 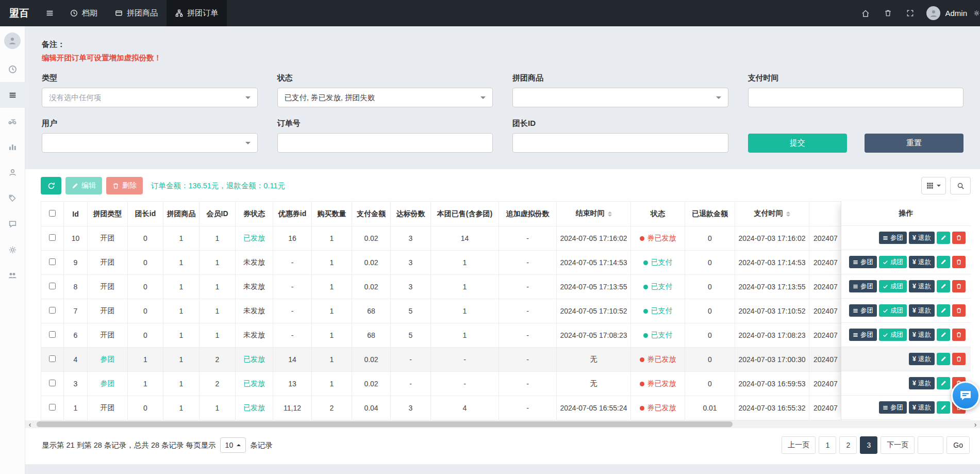 What do you see at coordinates (975, 424) in the screenshot?
I see `scroll-right-arrow: ›` at bounding box center [975, 424].